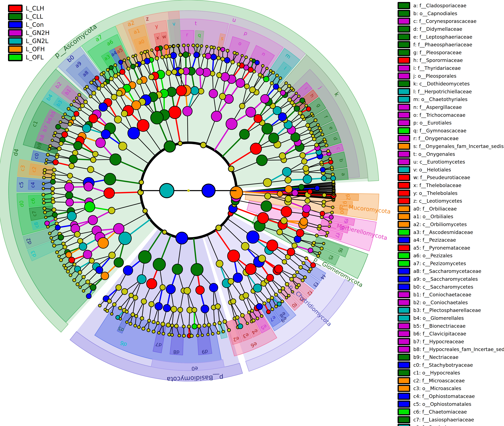 The image size is (504, 426). What do you see at coordinates (22, 204) in the screenshot?
I see `clade-label-d0: d0` at bounding box center [22, 204].